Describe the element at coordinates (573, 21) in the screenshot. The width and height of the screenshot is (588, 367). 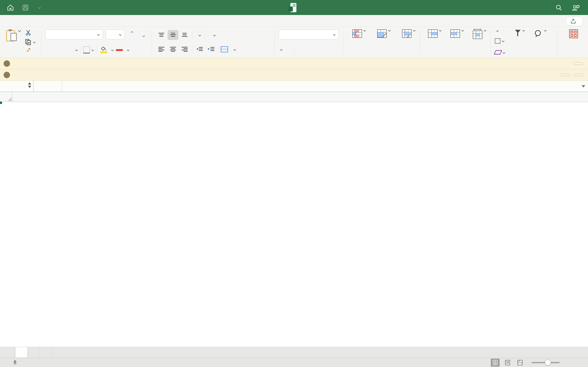
I see `share-icon` at that location.